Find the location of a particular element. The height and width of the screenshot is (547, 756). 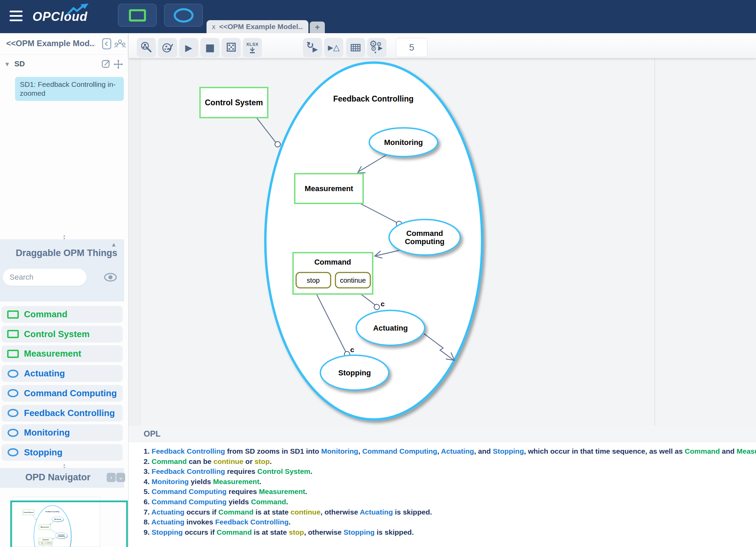

iterations-input is located at coordinates (412, 48).